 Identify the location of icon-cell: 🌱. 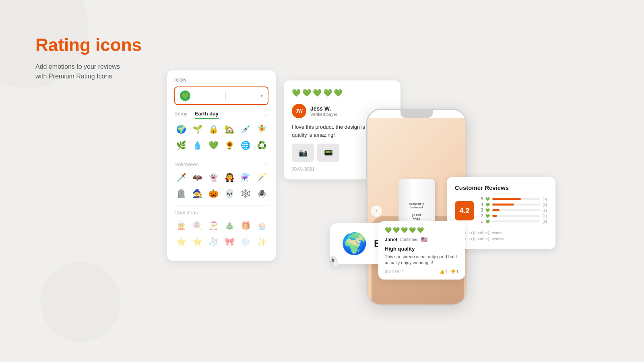
(197, 129).